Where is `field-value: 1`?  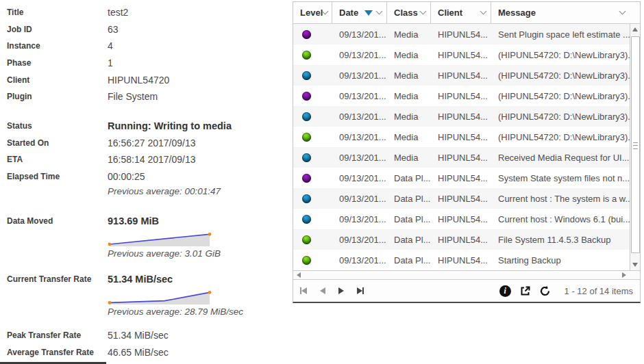 field-value: 1 is located at coordinates (110, 63).